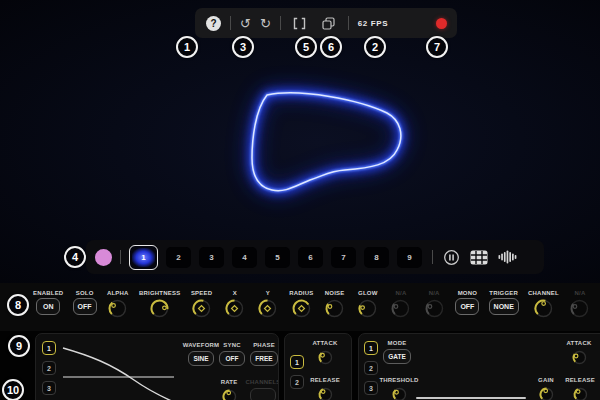  What do you see at coordinates (326, 23) in the screenshot?
I see `toolbar: ? ↺ ↻ 62 FPS` at bounding box center [326, 23].